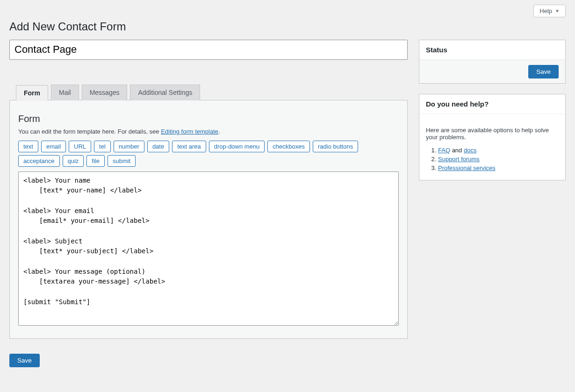 The height and width of the screenshot is (392, 575). What do you see at coordinates (289, 147) in the screenshot?
I see `tag-button-checkboxes: checkboxes` at bounding box center [289, 147].